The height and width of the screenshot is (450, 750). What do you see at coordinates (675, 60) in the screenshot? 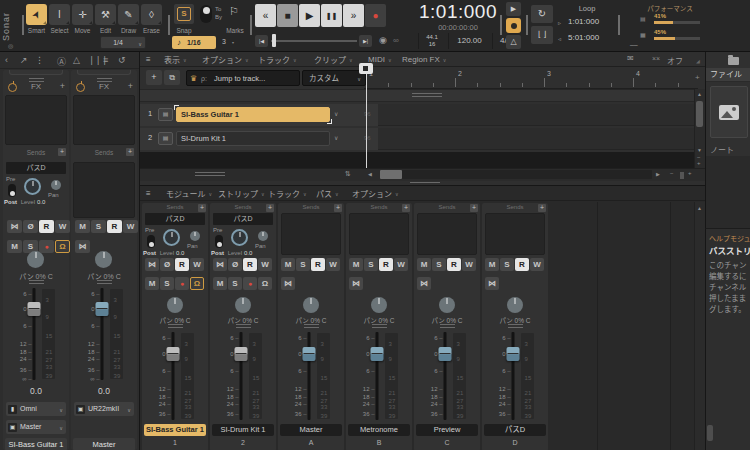
I see `ripple-state: オフ` at bounding box center [675, 60].